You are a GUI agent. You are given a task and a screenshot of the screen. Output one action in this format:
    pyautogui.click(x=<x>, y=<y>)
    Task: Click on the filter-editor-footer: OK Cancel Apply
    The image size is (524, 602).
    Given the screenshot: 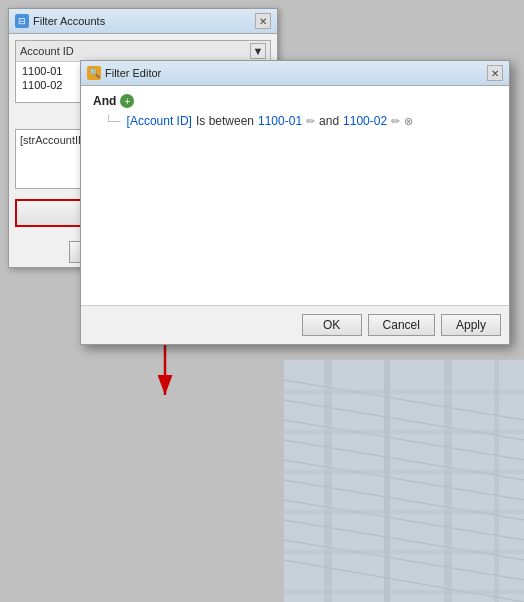 What is the action you would take?
    pyautogui.click(x=295, y=325)
    